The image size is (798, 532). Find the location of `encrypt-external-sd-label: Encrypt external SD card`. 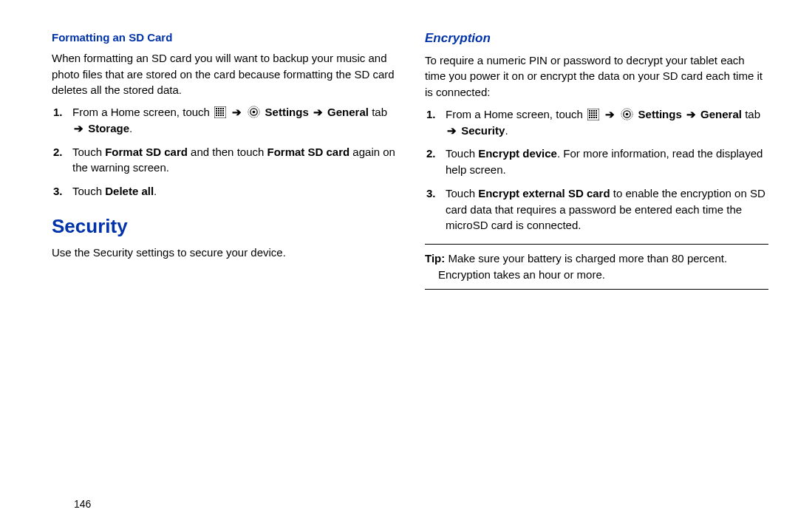

encrypt-external-sd-label: Encrypt external SD card is located at coordinates (544, 194).